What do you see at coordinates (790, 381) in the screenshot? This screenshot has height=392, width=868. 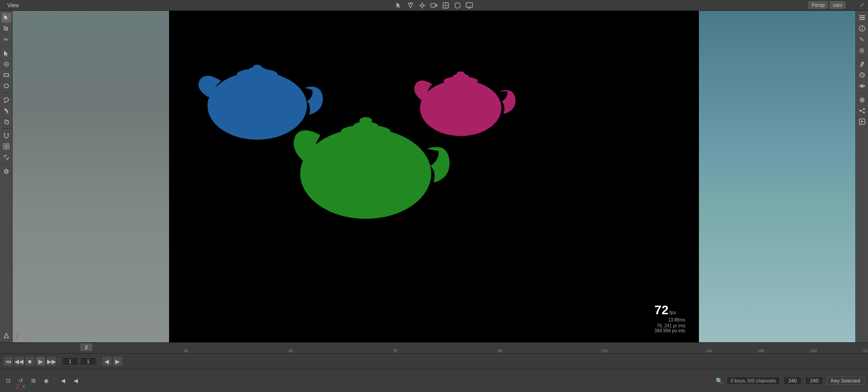 I see `channel-end: 🔍 0 keys, 0/0 channels 240 240 Key Selec…` at bounding box center [790, 381].